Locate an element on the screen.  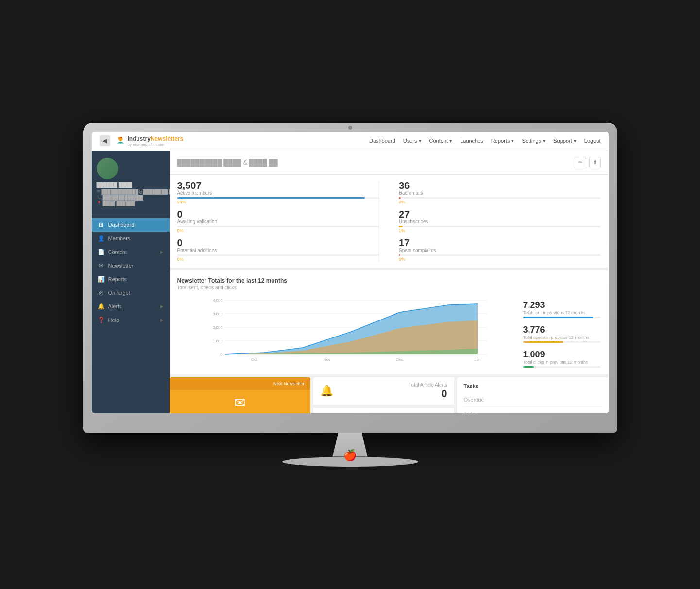
stat-spam-label: Spam complaints is located at coordinates (500, 251).